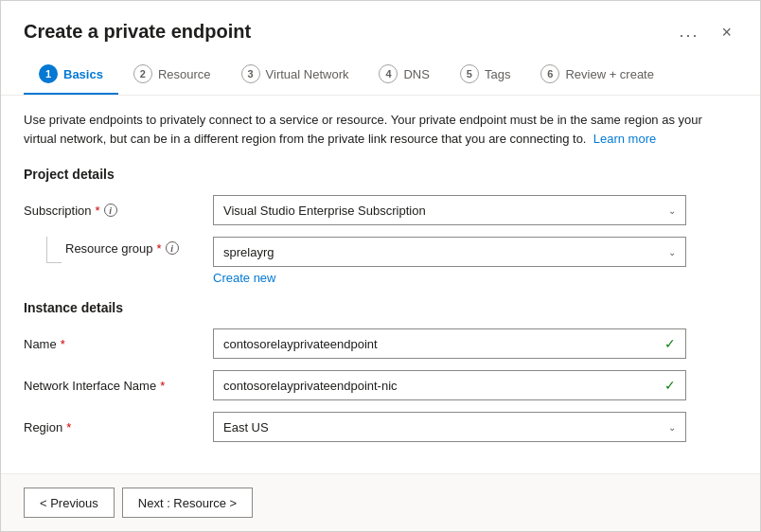  I want to click on resource-group-container: Resource group * i sprelayrg ⌄ Create ne…, so click(380, 261).